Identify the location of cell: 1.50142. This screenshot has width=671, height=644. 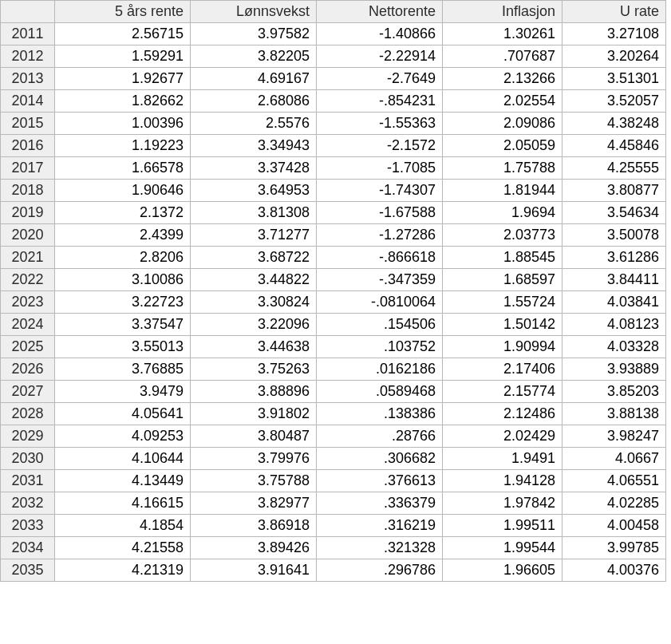
(503, 325).